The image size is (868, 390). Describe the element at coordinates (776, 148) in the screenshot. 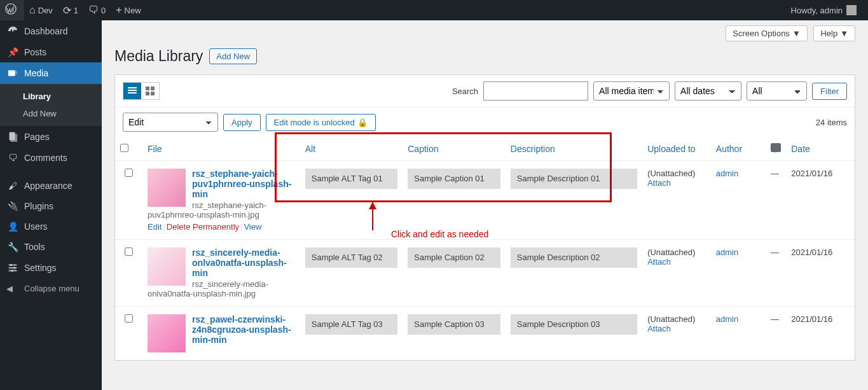

I see `comments-column-icon` at that location.